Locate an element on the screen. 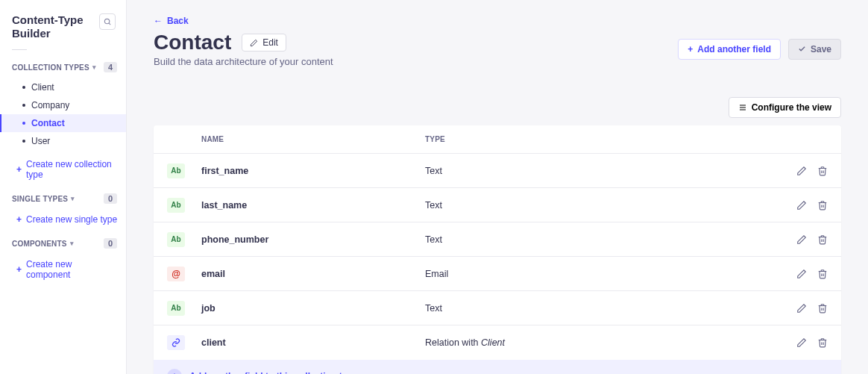  page-title: Contact is located at coordinates (192, 43).